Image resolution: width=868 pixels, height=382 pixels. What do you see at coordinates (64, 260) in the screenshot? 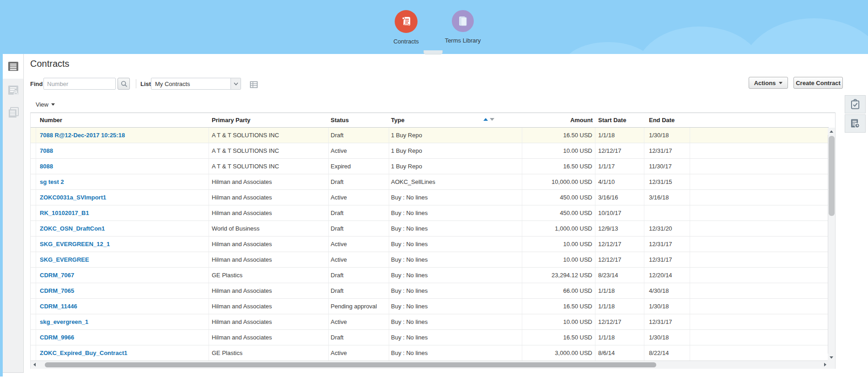
I see `contract-number-link-text: SKG_EVERGREE` at bounding box center [64, 260].